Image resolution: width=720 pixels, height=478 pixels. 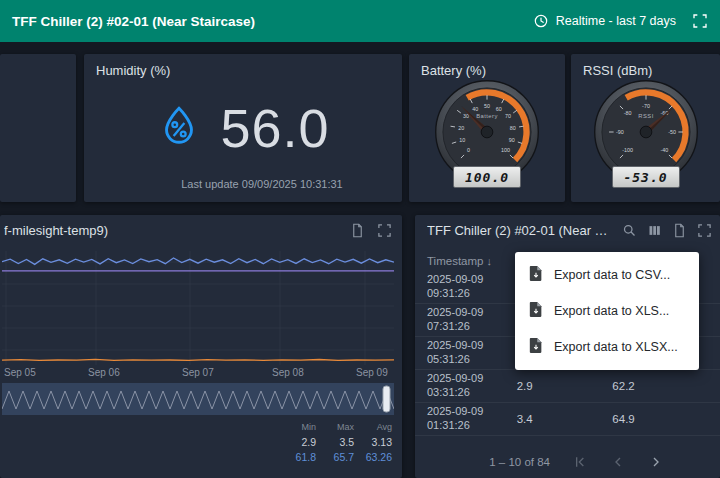 I want to click on svg-text: -50, so click(x=672, y=132).